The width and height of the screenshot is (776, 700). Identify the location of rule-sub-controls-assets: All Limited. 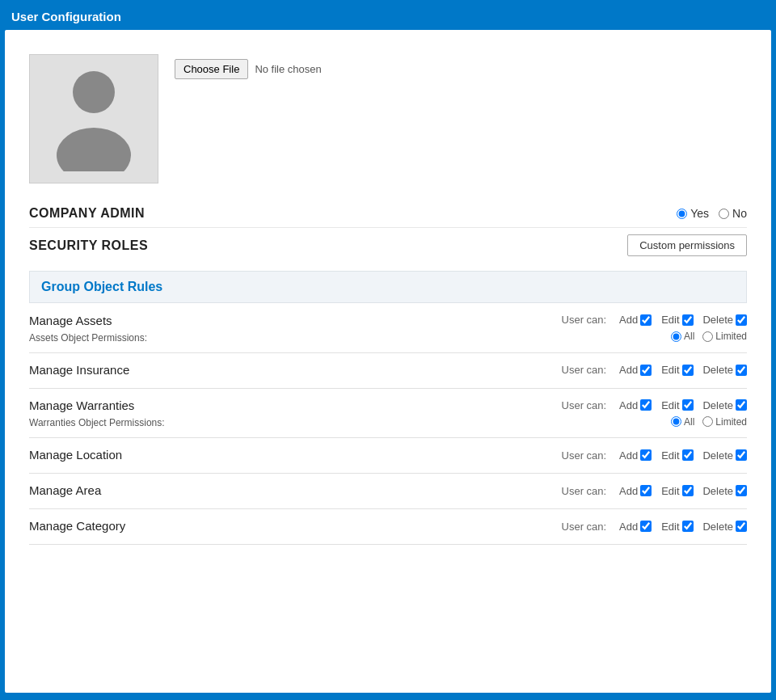
(567, 341).